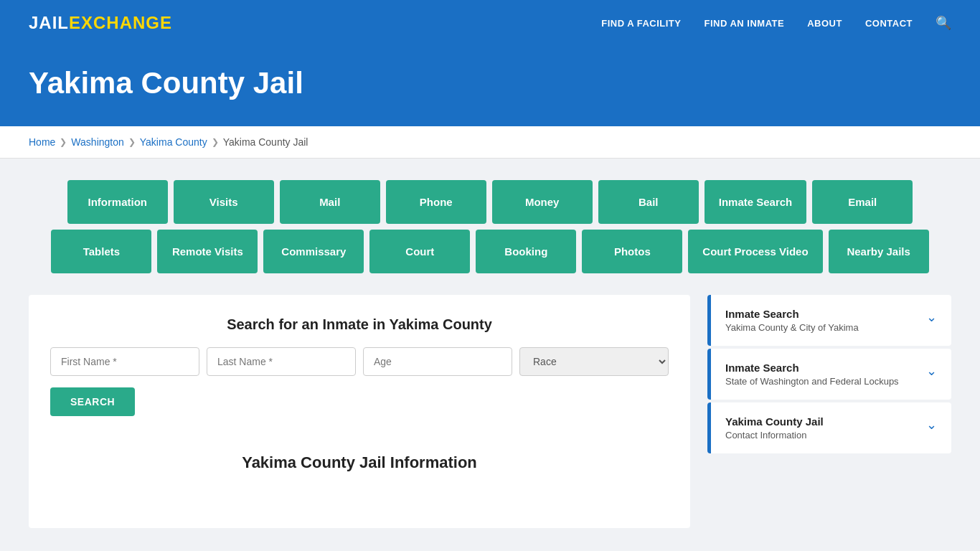 The width and height of the screenshot is (980, 551). What do you see at coordinates (879, 251) in the screenshot?
I see `btn-nearby-jails: Nearby Jails` at bounding box center [879, 251].